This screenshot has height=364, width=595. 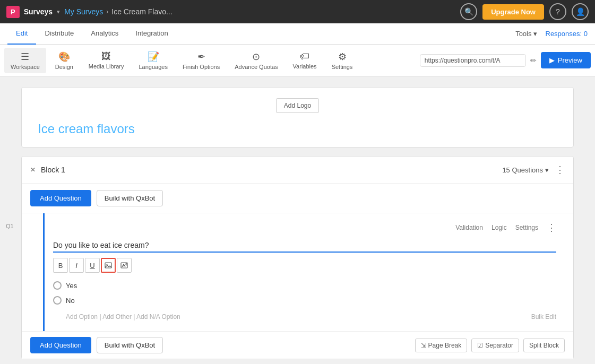 I want to click on radio-no, so click(x=57, y=300).